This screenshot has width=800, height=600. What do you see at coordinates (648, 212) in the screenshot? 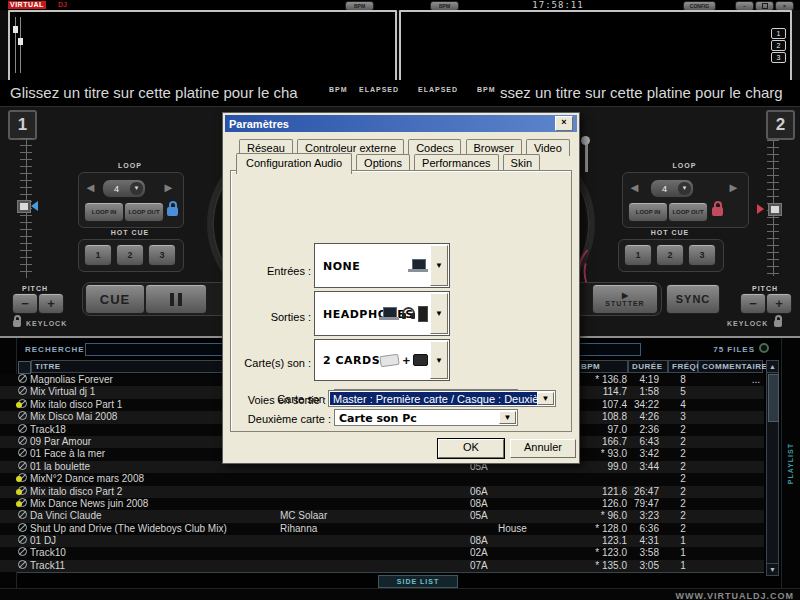
I see `loop-in-button-right: LOOP IN` at bounding box center [648, 212].